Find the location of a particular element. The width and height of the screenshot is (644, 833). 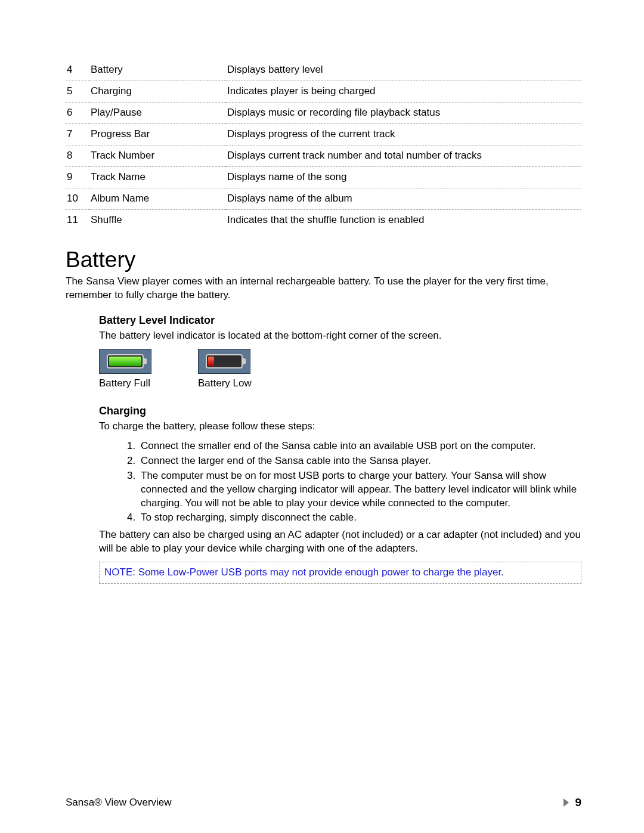

section-intro: The Sansa View player comes with an inte… is located at coordinates (323, 289).